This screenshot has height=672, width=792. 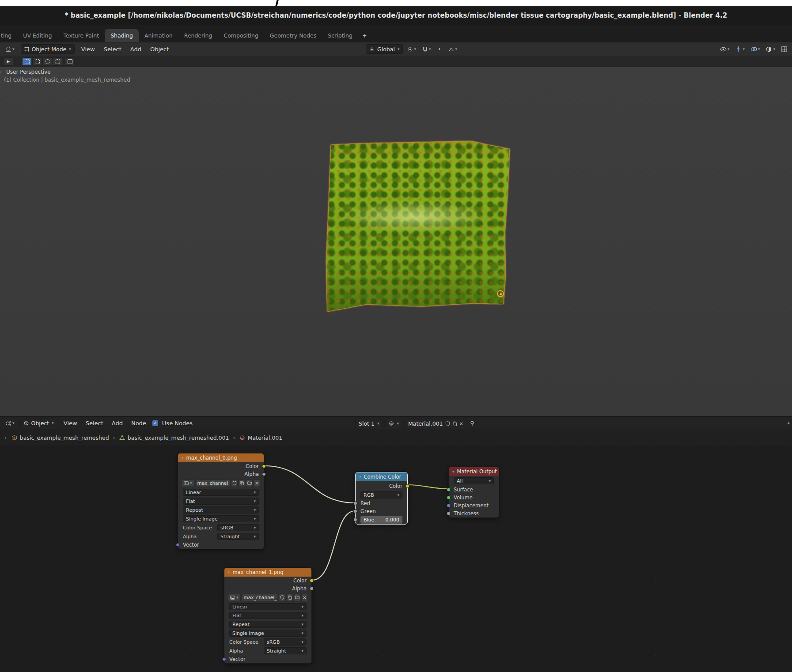 What do you see at coordinates (440, 49) in the screenshot?
I see `proportional-edit-toggle` at bounding box center [440, 49].